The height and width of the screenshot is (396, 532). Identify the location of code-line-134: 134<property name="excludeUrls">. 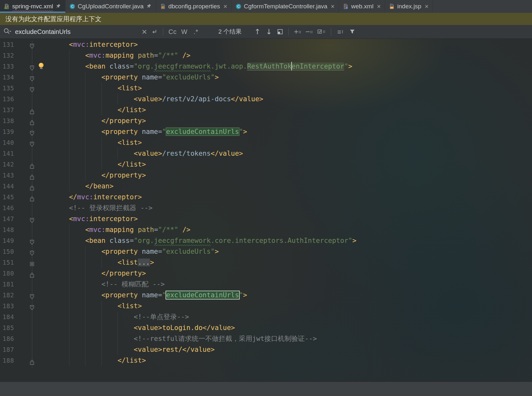
(266, 77).